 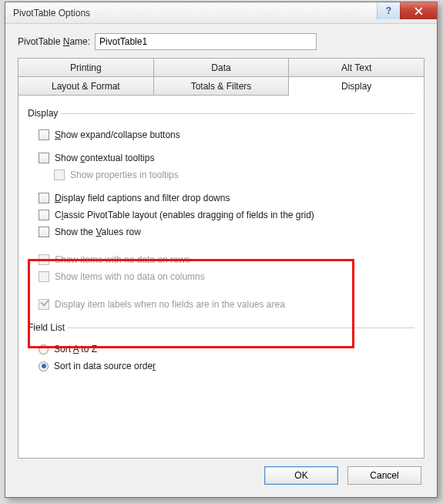 I want to click on checkbox-no-data-columns: Show items with no data on columns, so click(x=221, y=277).